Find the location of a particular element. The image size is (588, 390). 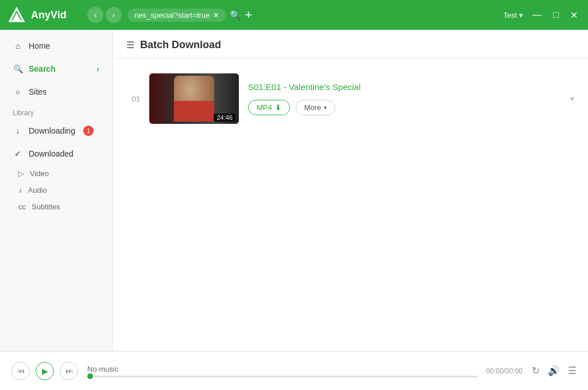

player-controls: ⏮ ▶ ⏭ is located at coordinates (45, 371).